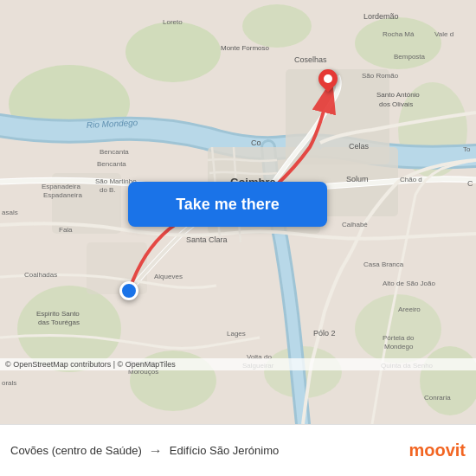 The image size is (476, 476). What do you see at coordinates (256, 143) in the screenshot?
I see `svg-text: Co` at bounding box center [256, 143].